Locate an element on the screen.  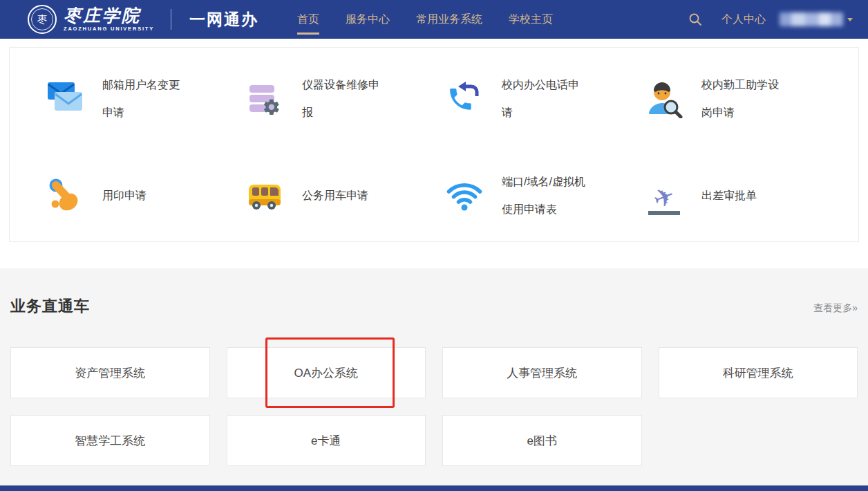
service-label: 校内办公电话申请 is located at coordinates (544, 99).